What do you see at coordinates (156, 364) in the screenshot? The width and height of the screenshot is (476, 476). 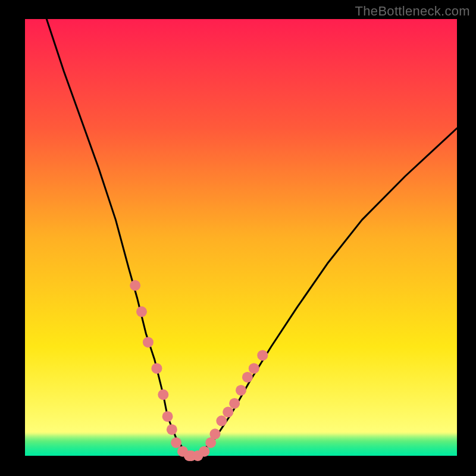 I see `left-branch-dots` at bounding box center [156, 364].